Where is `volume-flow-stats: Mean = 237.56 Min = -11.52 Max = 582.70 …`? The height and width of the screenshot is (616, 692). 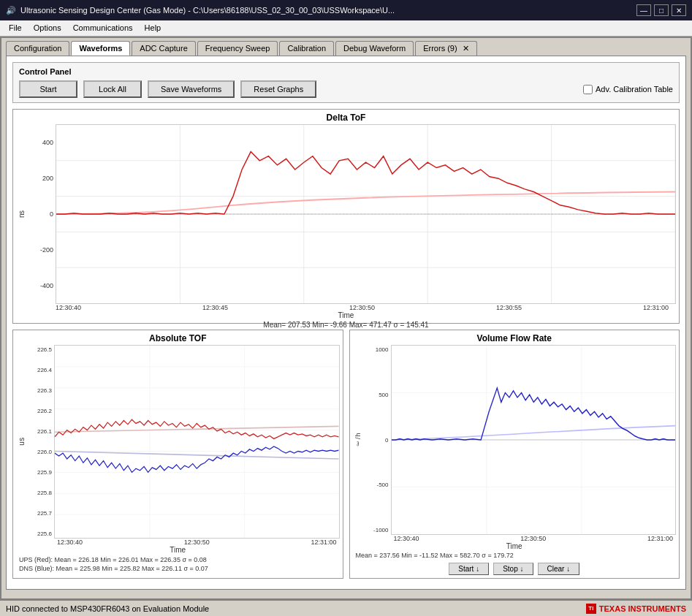
volume-flow-stats: Mean = 237.56 Min = -11.52 Max = 582.70 … is located at coordinates (514, 555).